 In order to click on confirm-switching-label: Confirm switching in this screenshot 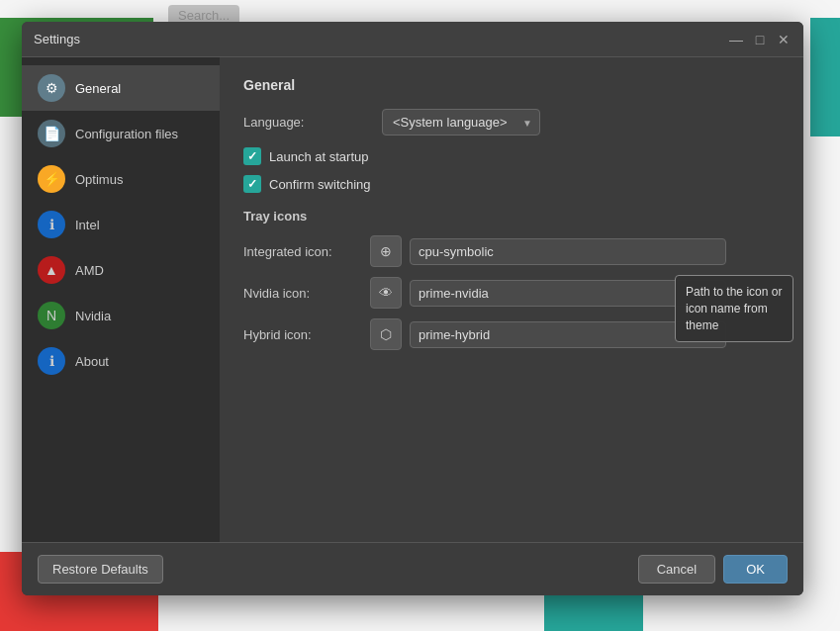, I will do `click(321, 184)`.